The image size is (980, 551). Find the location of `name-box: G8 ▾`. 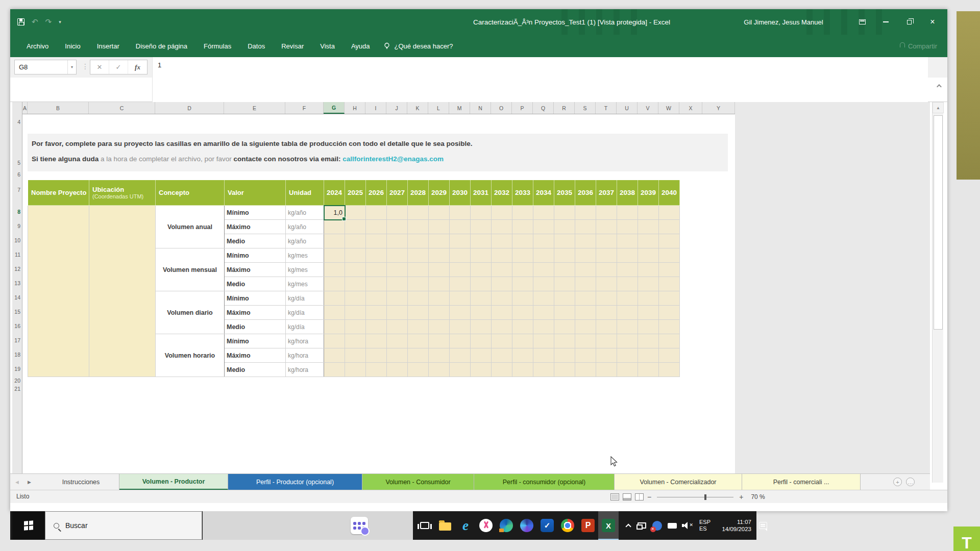

name-box: G8 ▾ is located at coordinates (45, 67).